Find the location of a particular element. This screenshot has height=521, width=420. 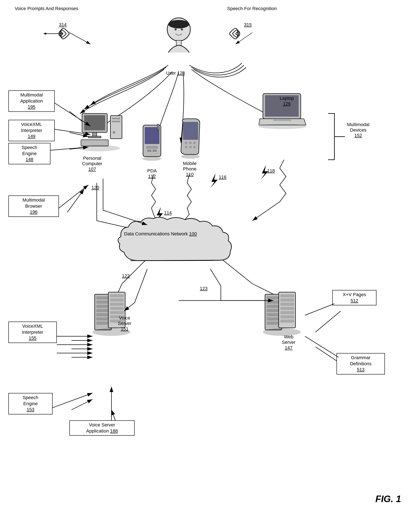

voicexml-interp-top-box: VoiceXML Interpreter 149 is located at coordinates (31, 131).